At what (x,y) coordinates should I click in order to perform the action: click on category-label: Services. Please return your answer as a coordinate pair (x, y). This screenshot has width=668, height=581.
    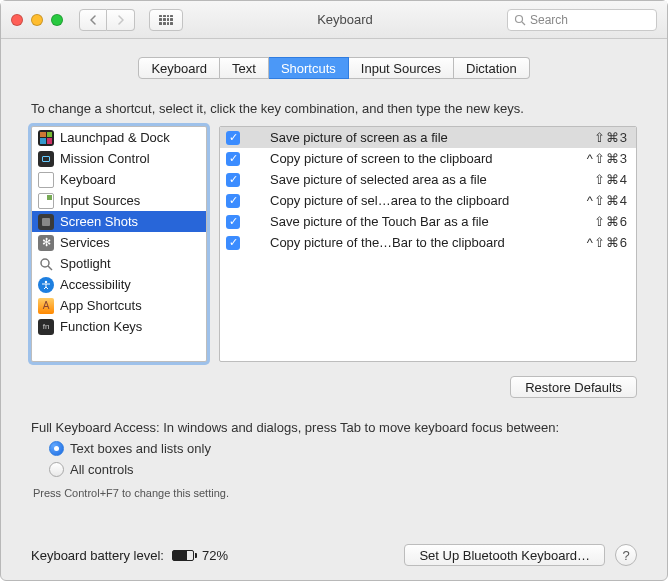
    Looking at the image, I should click on (85, 242).